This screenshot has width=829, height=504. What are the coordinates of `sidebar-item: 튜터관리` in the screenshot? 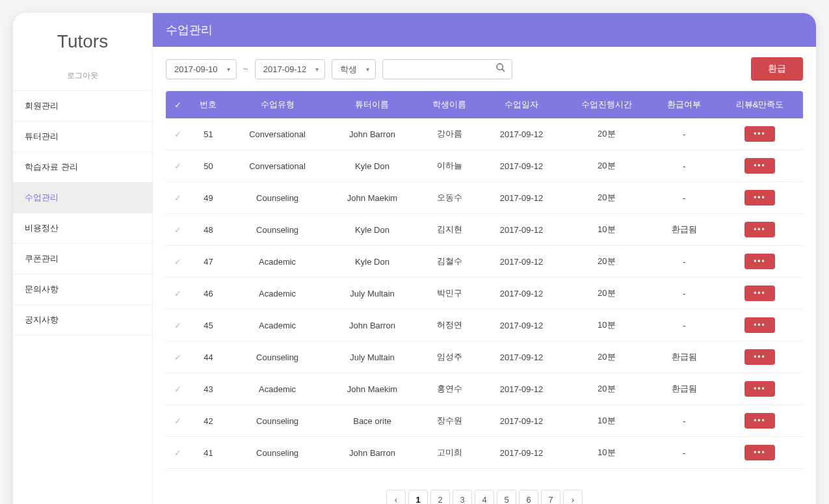 It's located at (83, 137).